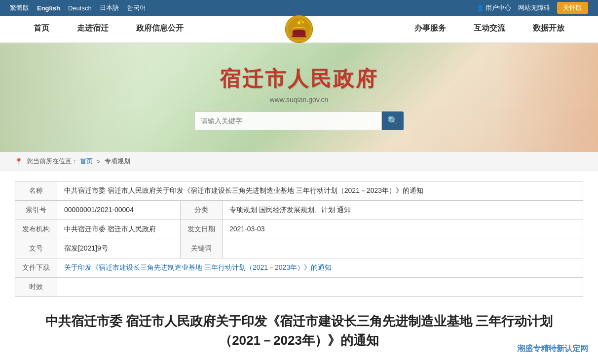 The height and width of the screenshot is (364, 598). I want to click on value-category: 专项规划 国民经济发展规划、计划 通知, so click(403, 210).